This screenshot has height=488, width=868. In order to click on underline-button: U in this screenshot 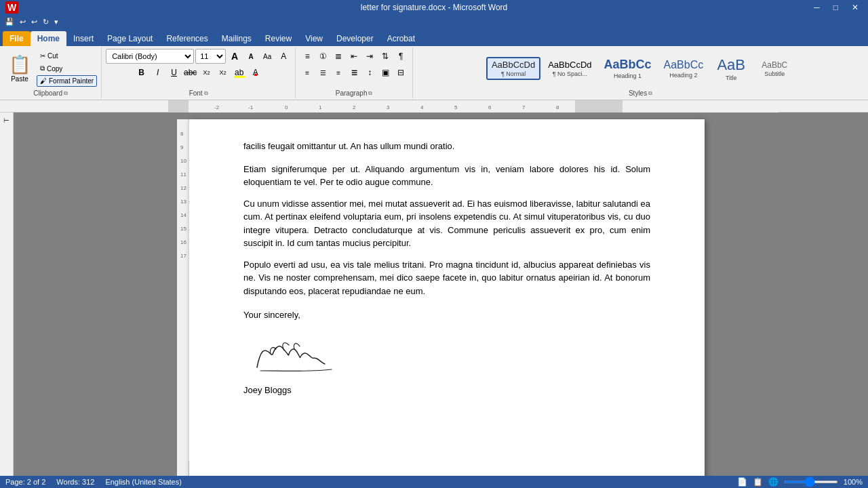, I will do `click(174, 73)`.